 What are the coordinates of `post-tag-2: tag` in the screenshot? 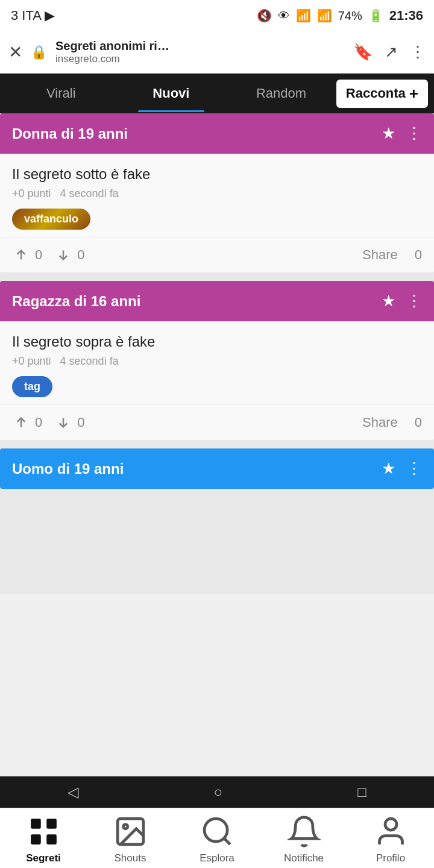 It's located at (33, 387).